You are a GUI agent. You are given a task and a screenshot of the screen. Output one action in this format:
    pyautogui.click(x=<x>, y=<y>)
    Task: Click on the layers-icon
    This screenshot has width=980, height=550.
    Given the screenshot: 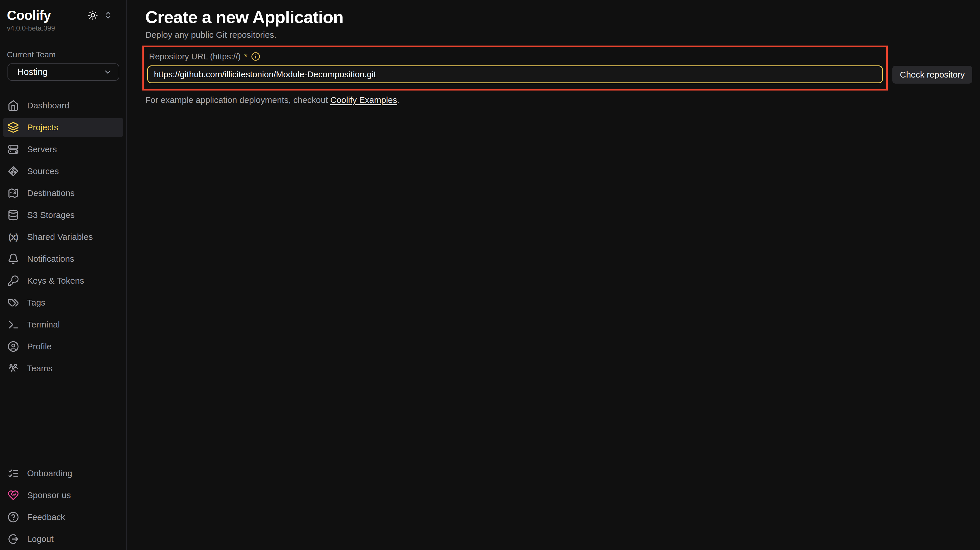 What is the action you would take?
    pyautogui.click(x=13, y=127)
    